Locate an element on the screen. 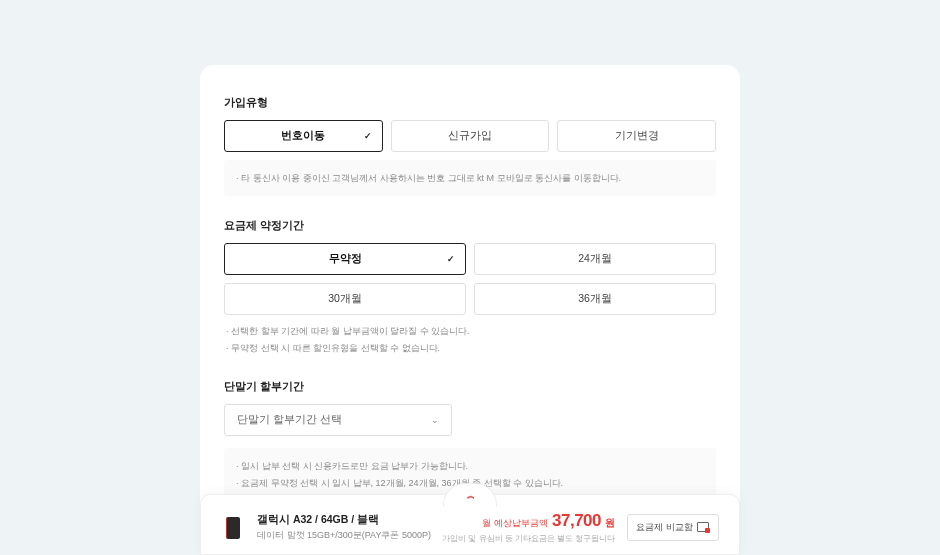 This screenshot has height=555, width=940. compare-label: 요금제 비교함 is located at coordinates (664, 528).